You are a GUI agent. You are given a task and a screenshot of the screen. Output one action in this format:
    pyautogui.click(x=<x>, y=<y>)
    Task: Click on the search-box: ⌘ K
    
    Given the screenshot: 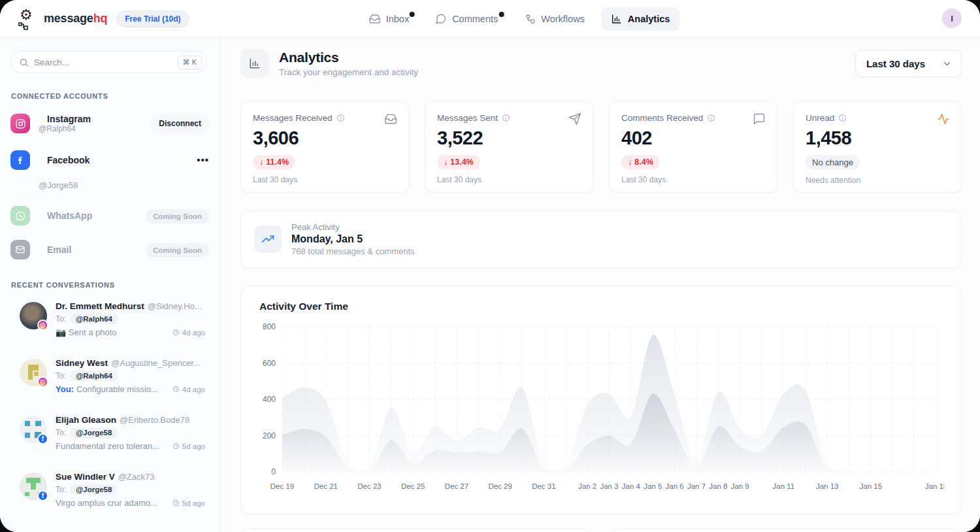 What is the action you would take?
    pyautogui.click(x=108, y=62)
    